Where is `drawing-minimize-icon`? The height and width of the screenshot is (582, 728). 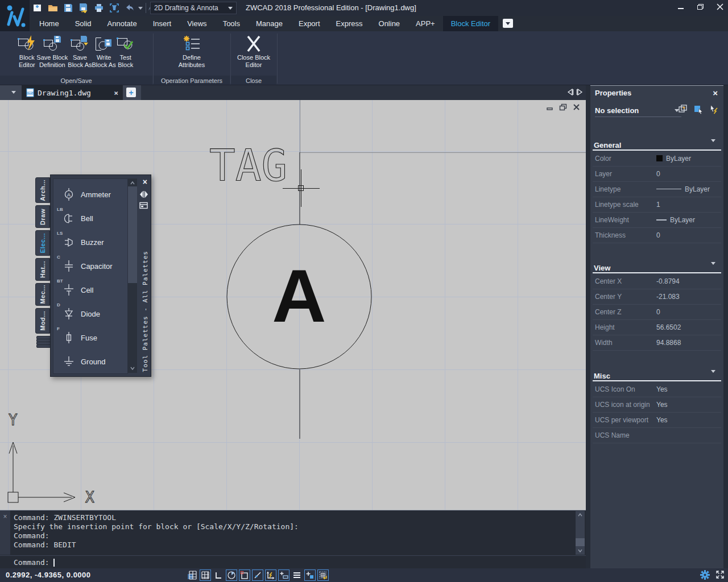 drawing-minimize-icon is located at coordinates (549, 107).